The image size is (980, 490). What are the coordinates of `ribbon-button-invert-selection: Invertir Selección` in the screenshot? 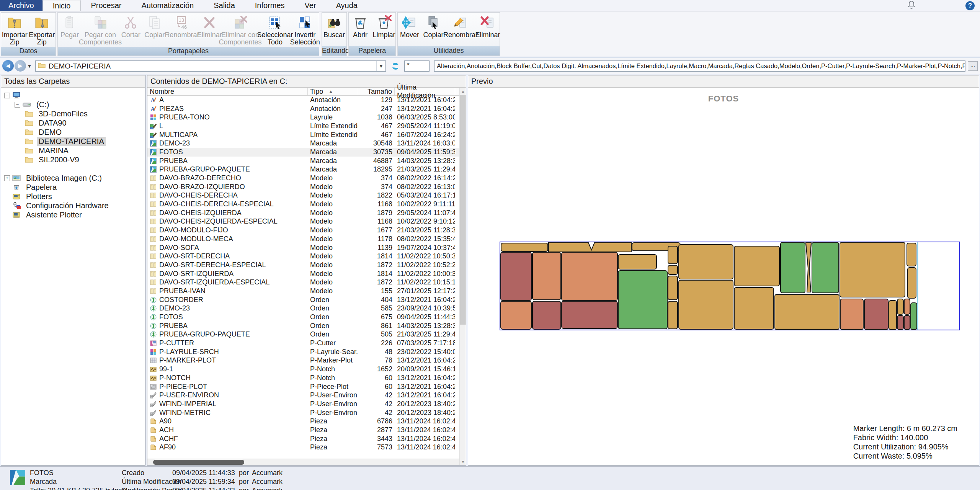 It's located at (305, 31).